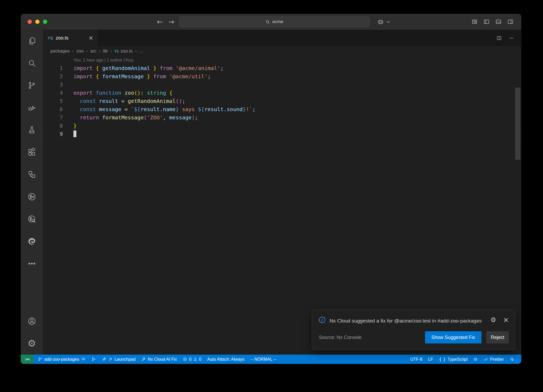 This screenshot has height=392, width=543. I want to click on text-cursor, so click(75, 134).